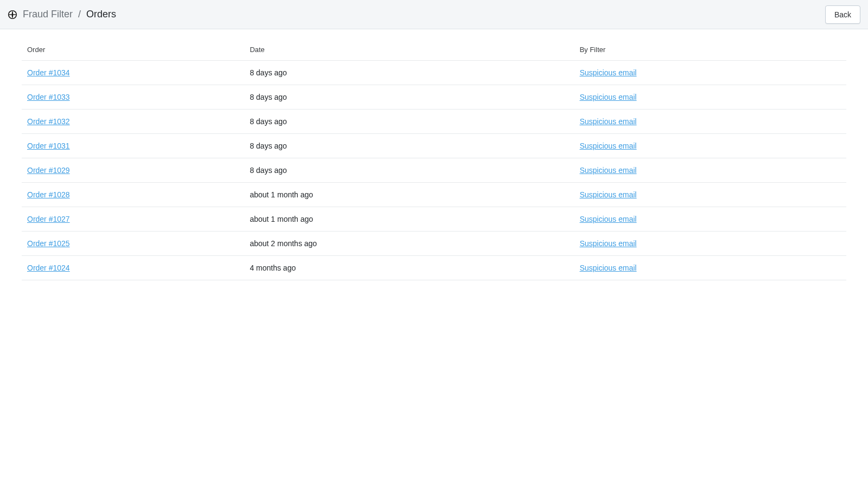 Image resolution: width=868 pixels, height=488 pixels. I want to click on order-link: Order #1033, so click(49, 97).